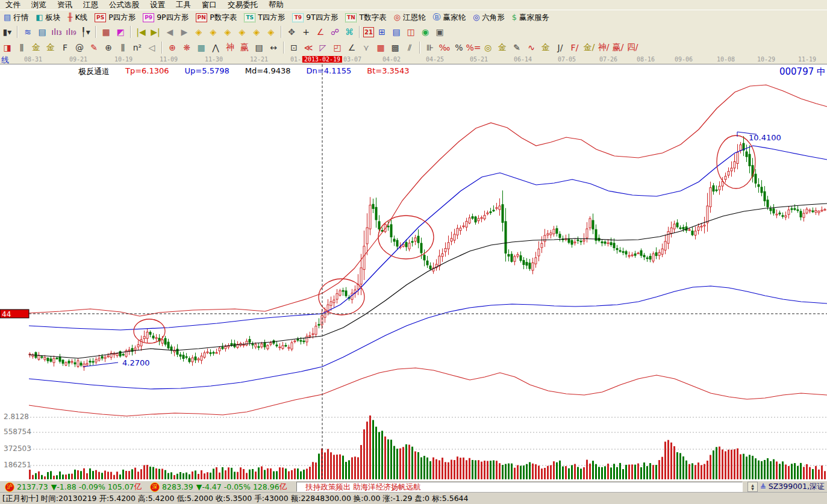 This screenshot has height=504, width=827. Describe the element at coordinates (517, 48) in the screenshot. I see `pencil-tool-icon: ✎` at that location.